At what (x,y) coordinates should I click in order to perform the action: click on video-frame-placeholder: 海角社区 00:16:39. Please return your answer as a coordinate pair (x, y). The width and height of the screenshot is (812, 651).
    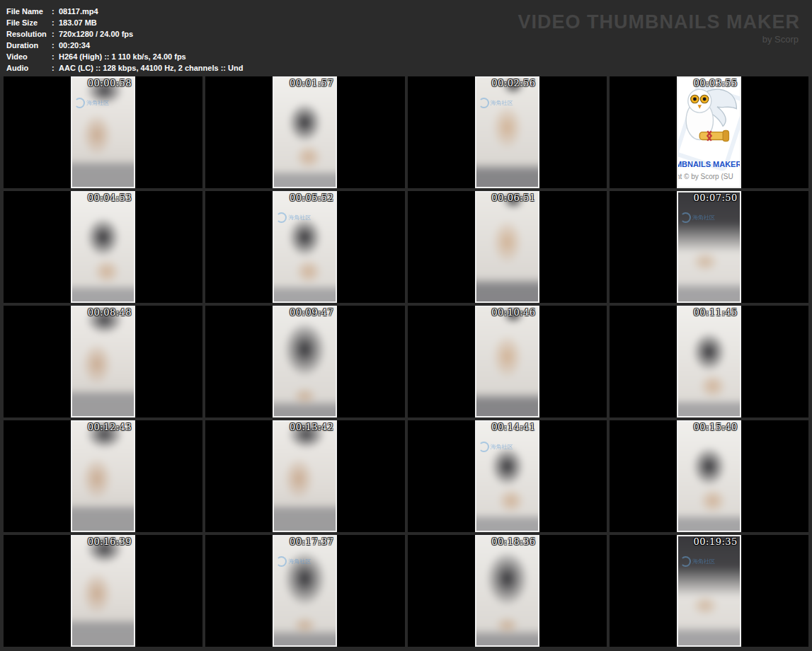
    Looking at the image, I should click on (103, 591).